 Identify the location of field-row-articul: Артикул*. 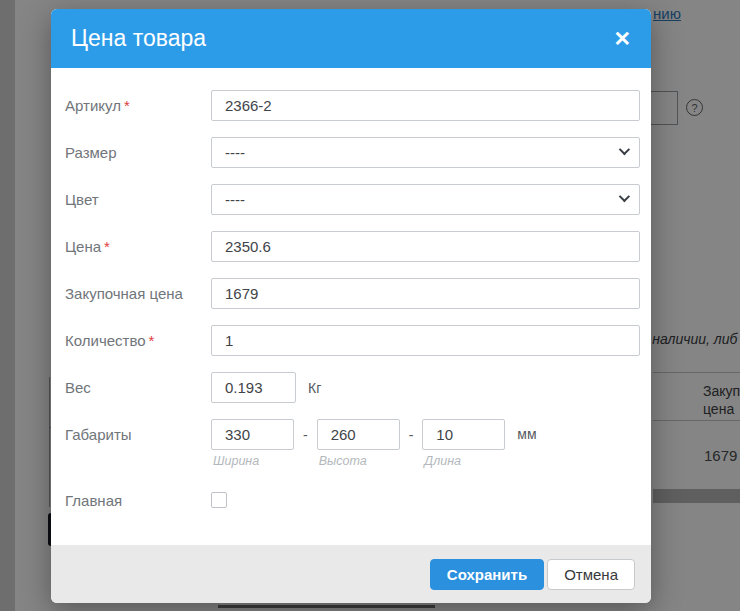
(352, 106).